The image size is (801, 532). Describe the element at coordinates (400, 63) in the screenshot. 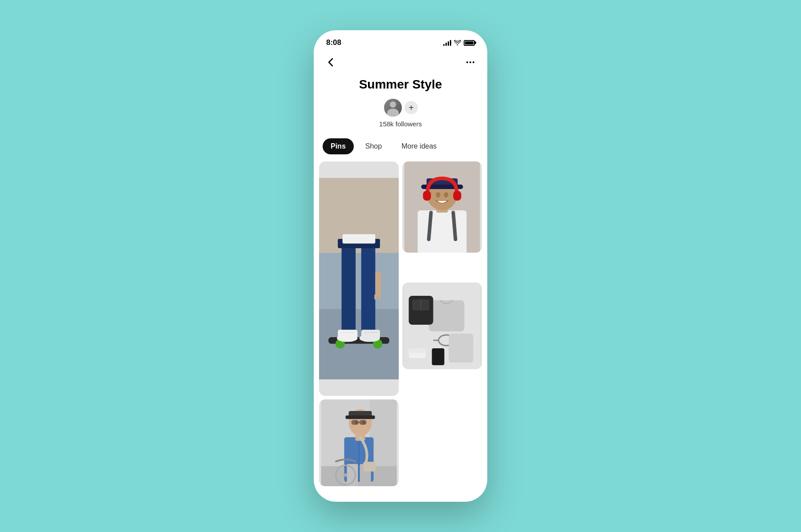

I see `nav-bar` at that location.